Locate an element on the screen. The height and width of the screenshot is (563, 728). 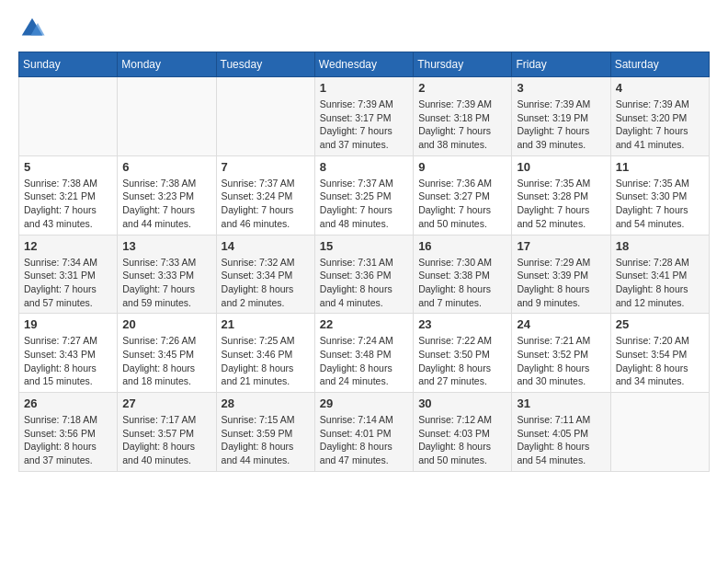
day-number: 26 is located at coordinates (68, 403).